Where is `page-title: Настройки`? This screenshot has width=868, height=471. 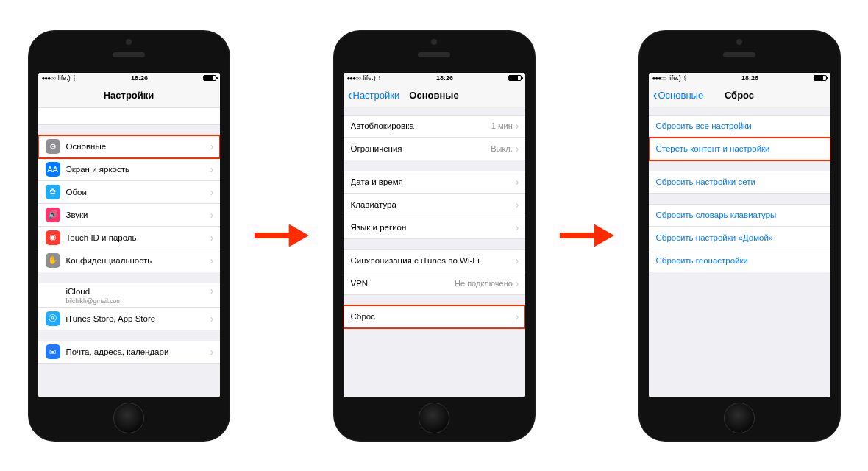 page-title: Настройки is located at coordinates (129, 96).